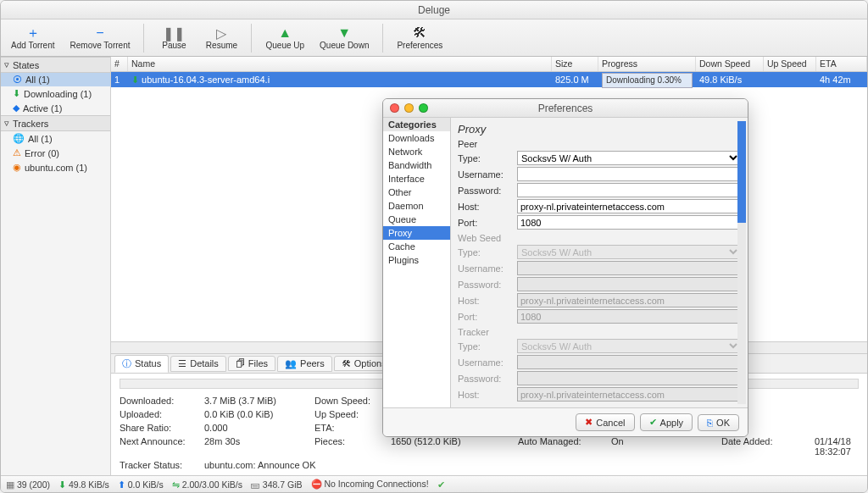 The image size is (868, 493). Describe the element at coordinates (120, 64) in the screenshot. I see `col-num: #` at that location.